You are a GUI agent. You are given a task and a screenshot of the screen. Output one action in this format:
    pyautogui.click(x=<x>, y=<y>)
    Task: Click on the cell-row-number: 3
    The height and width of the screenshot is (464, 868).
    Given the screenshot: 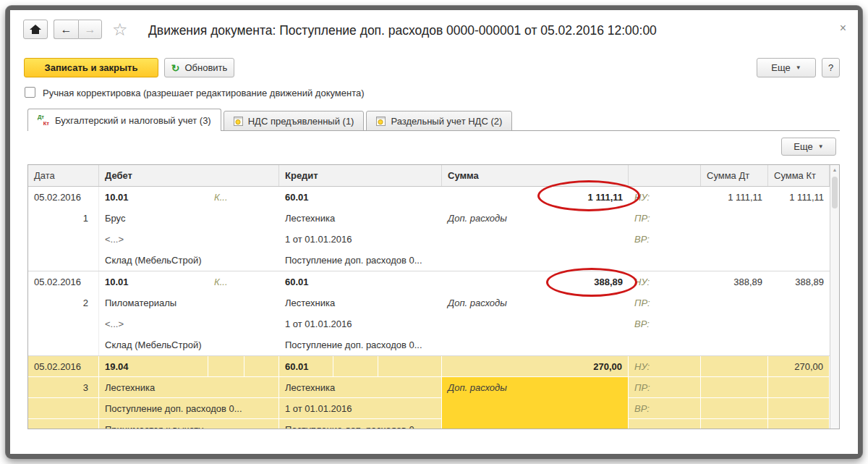 What is the action you would take?
    pyautogui.click(x=64, y=388)
    